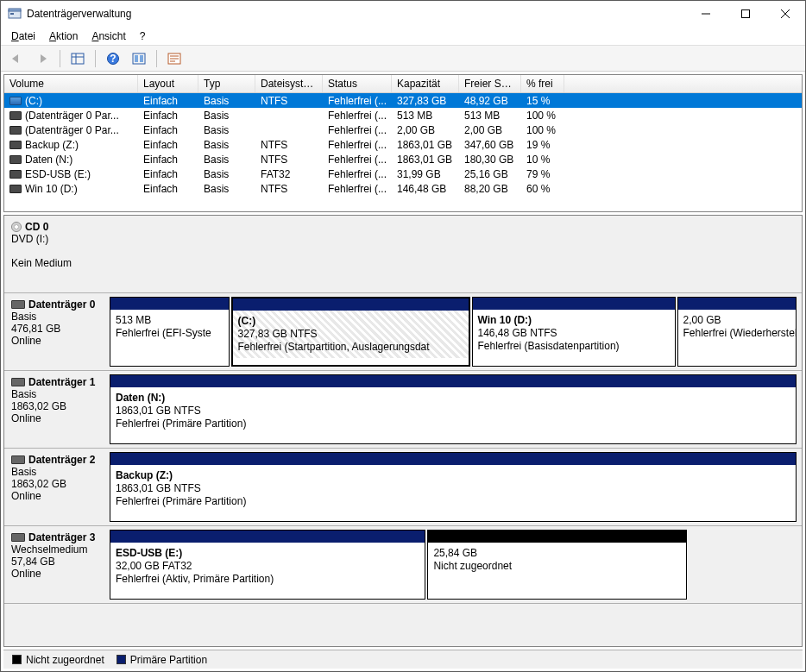 Image resolution: width=806 pixels, height=672 pixels. What do you see at coordinates (543, 84) in the screenshot?
I see `col-pct: % frei` at bounding box center [543, 84].